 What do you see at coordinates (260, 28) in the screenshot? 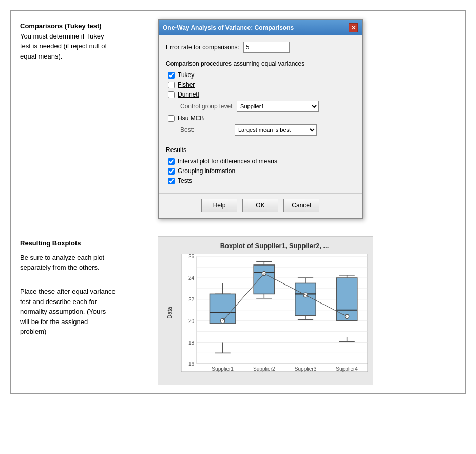
I see `dialog-titlebar: One-Way Analysis of Variance: Comparison…` at bounding box center [260, 28].